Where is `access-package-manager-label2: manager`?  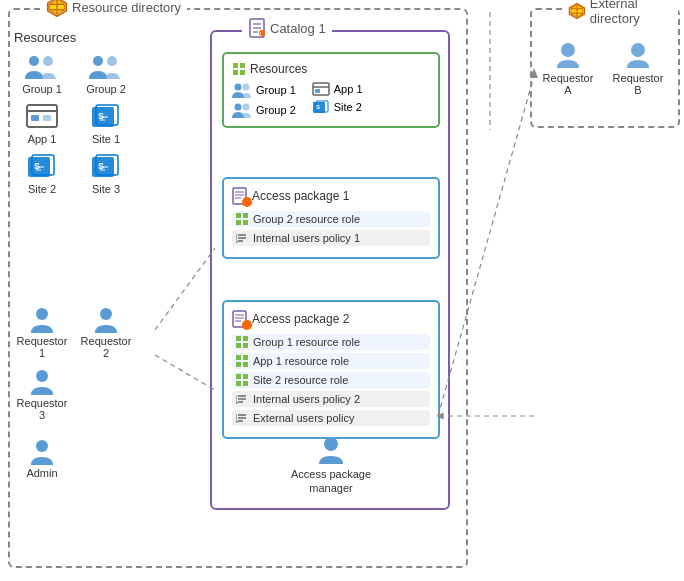
access-package-manager-label2: manager is located at coordinates (330, 488).